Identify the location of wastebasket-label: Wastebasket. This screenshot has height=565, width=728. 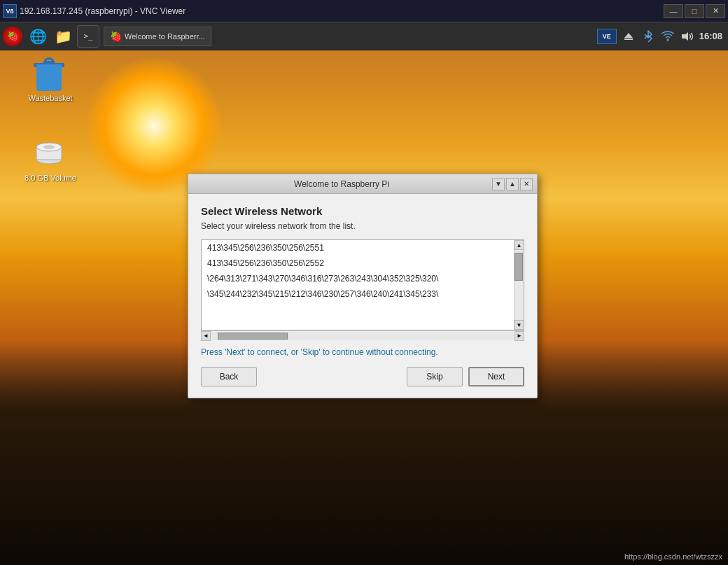
(50, 98).